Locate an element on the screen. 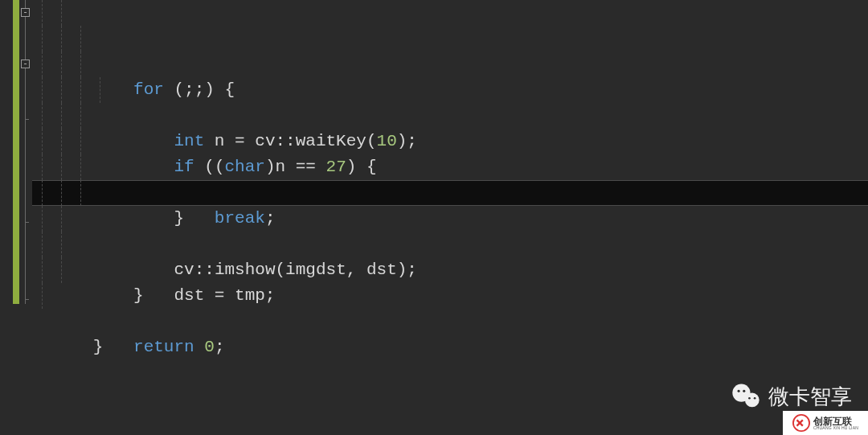 This screenshot has width=868, height=435. corner-logo: 创新互联 CHUANG XIN HU LIAN is located at coordinates (825, 423).